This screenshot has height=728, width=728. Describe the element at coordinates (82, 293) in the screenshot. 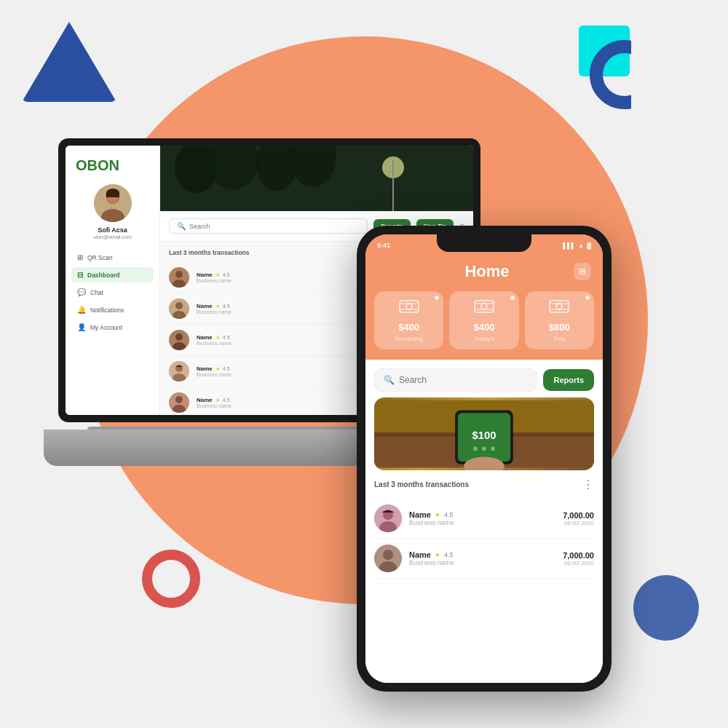

I see `chat-icon: 💬` at that location.